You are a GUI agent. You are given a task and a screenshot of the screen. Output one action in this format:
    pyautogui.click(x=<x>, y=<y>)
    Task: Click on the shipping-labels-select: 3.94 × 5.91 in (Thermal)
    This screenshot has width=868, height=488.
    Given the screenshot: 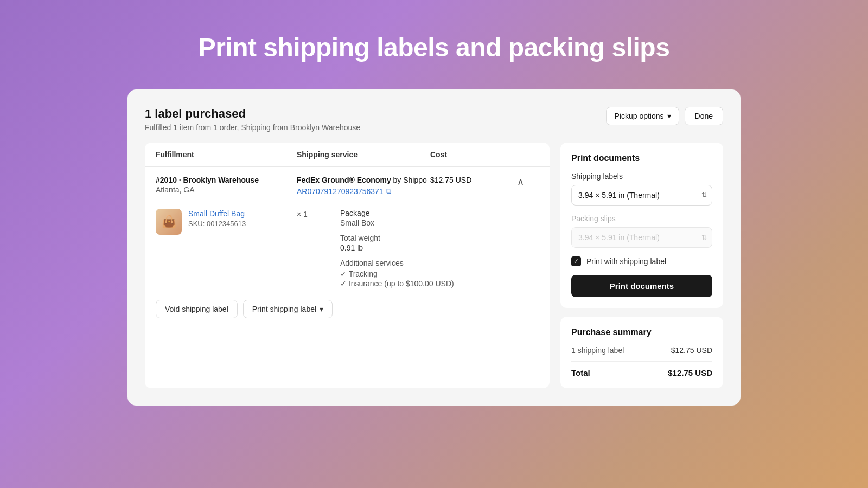 What is the action you would take?
    pyautogui.click(x=642, y=195)
    